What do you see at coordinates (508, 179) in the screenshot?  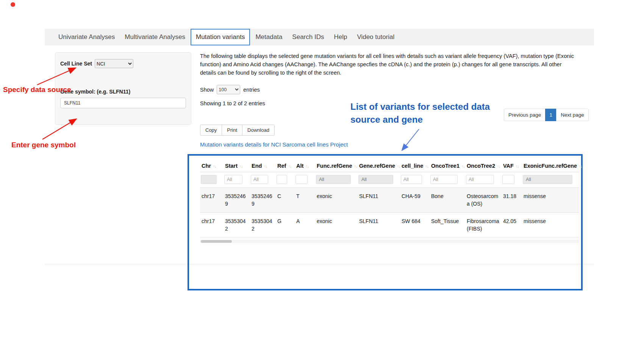 I see `filter-vaf` at bounding box center [508, 179].